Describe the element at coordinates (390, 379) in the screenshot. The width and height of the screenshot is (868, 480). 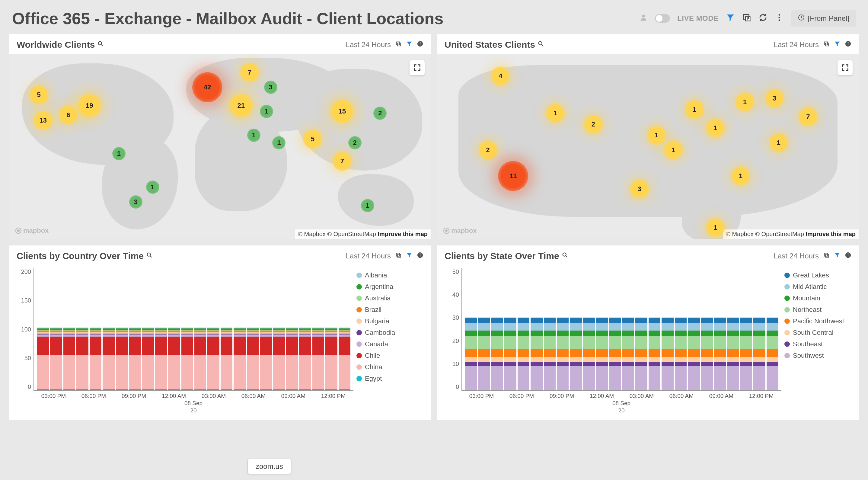
I see `legend-item: Egypt` at that location.